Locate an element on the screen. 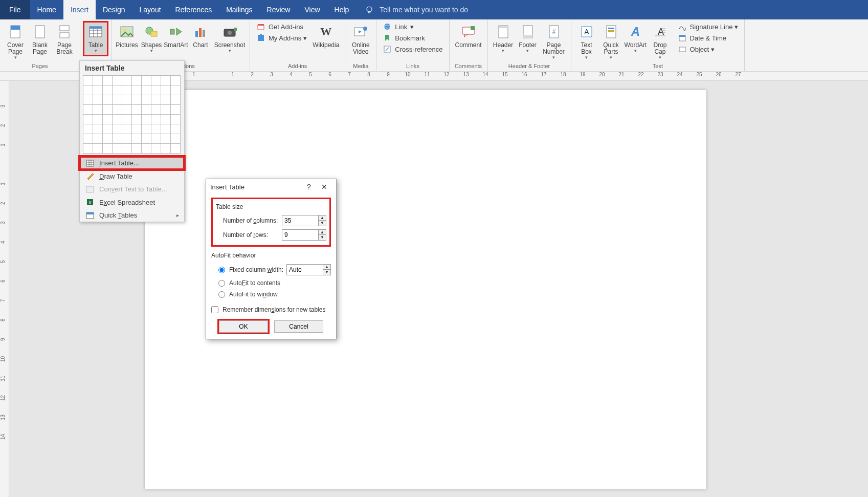  remember-checkbox is located at coordinates (215, 310).